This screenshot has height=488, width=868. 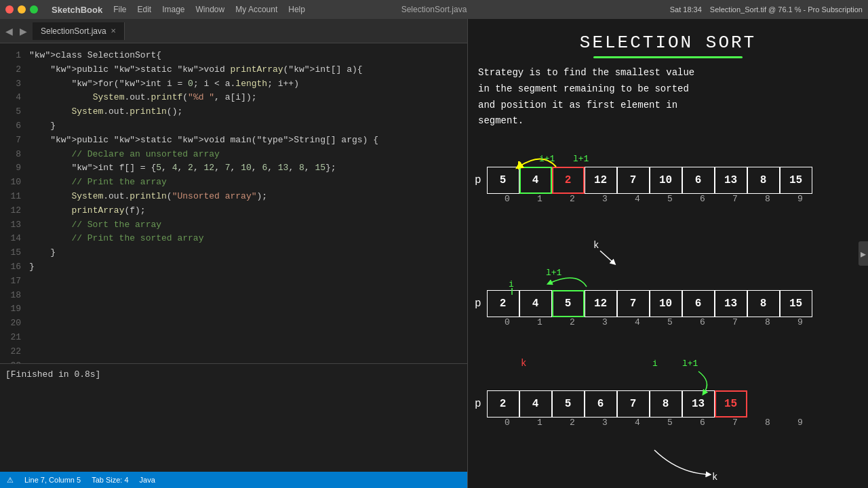 I want to click on index-cell-4: 4, so click(x=637, y=323).